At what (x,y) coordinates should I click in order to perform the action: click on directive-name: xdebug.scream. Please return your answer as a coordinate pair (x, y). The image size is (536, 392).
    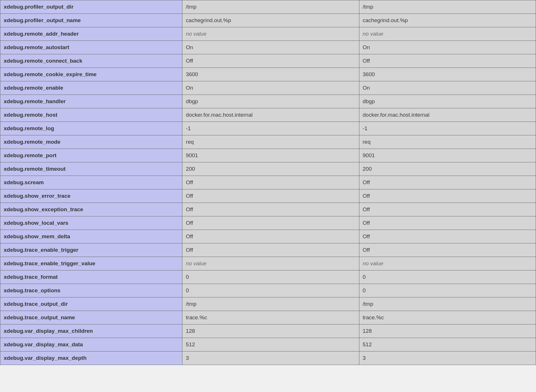
    Looking at the image, I should click on (91, 183).